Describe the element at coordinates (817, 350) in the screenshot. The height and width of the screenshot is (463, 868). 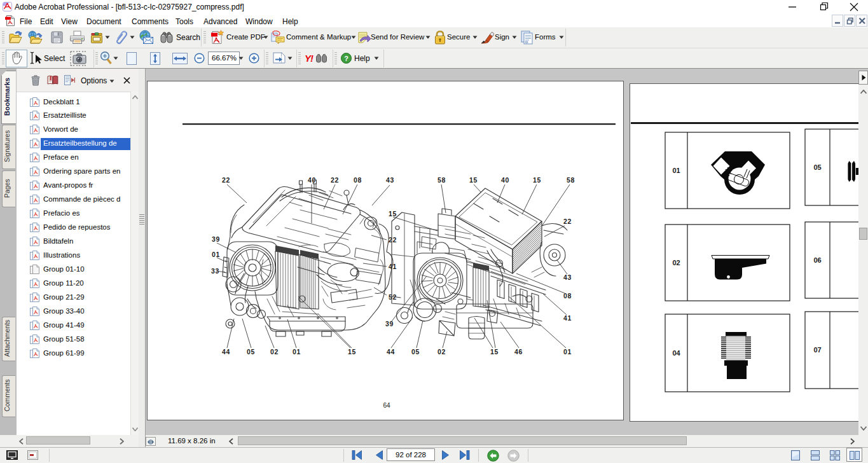
I see `svg-text: 07` at that location.